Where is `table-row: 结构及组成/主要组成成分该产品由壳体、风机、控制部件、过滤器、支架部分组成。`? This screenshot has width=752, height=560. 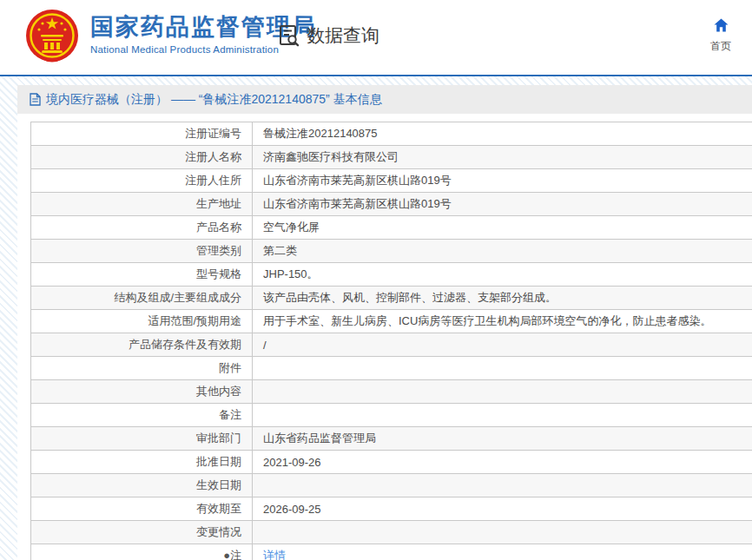
table-row: 结构及组成/主要组成成分该产品由壳体、风机、控制部件、过滤器、支架部分组成。 is located at coordinates (392, 299).